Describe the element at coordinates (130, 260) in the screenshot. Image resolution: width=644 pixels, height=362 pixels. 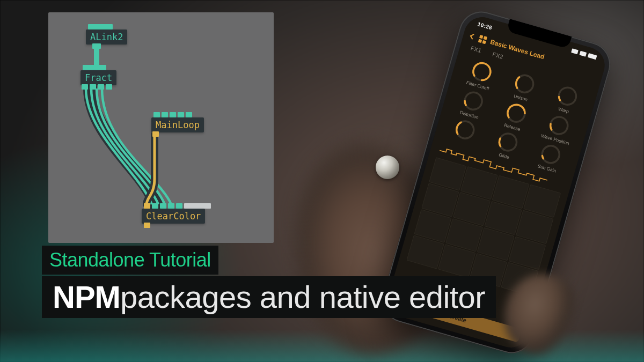
I see `subtitle-bar: Standalone Tutorial` at that location.